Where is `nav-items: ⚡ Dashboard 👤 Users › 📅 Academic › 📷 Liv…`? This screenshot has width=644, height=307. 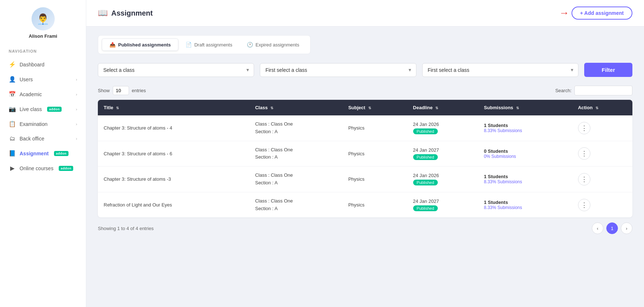 nav-items: ⚡ Dashboard 👤 Users › 📅 Academic › 📷 Liv… is located at coordinates (43, 116).